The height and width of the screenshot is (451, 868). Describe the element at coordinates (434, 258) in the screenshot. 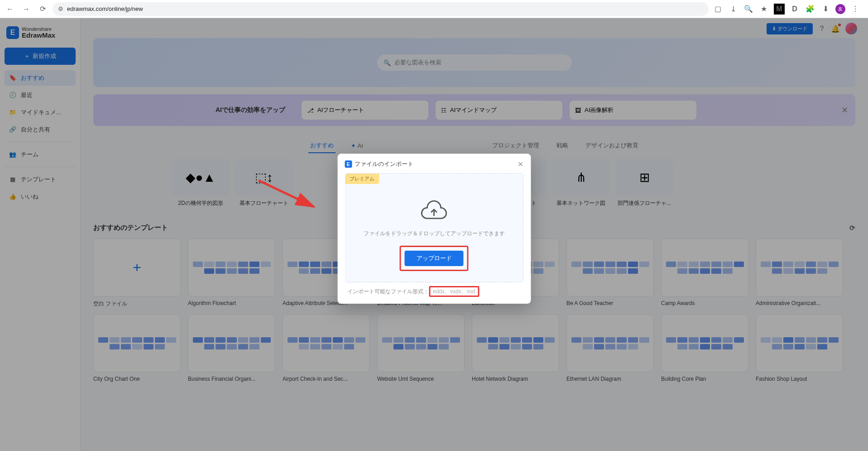

I see `upload-highlight: アップロード` at that location.